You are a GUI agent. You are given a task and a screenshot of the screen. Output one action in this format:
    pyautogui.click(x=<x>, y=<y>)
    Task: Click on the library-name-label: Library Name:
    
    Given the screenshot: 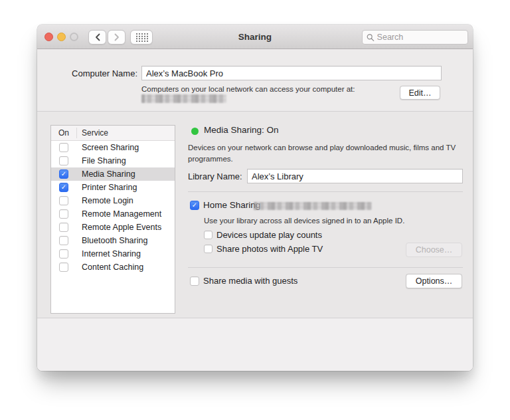 What is the action you would take?
    pyautogui.click(x=215, y=177)
    